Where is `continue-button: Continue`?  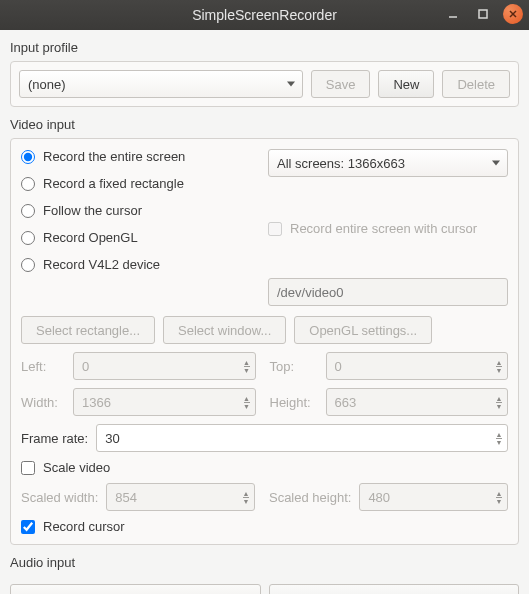
continue-button: Continue is located at coordinates (394, 589).